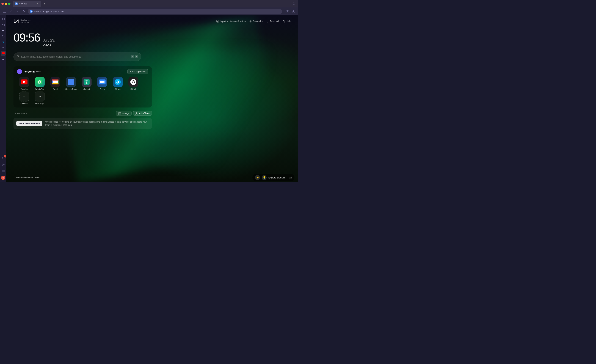  Describe the element at coordinates (3, 158) in the screenshot. I see `notification-wrapper: 1` at that location.